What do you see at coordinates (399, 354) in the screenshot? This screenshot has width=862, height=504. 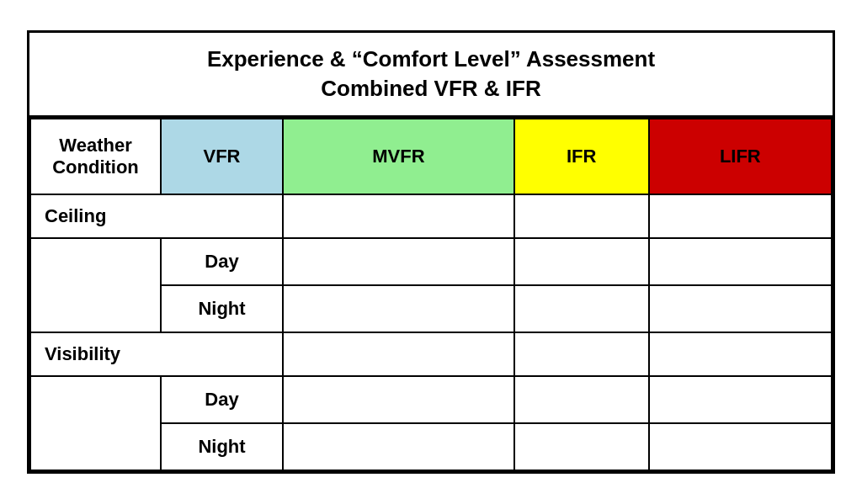 I see `visibility-mvfr-cell` at bounding box center [399, 354].